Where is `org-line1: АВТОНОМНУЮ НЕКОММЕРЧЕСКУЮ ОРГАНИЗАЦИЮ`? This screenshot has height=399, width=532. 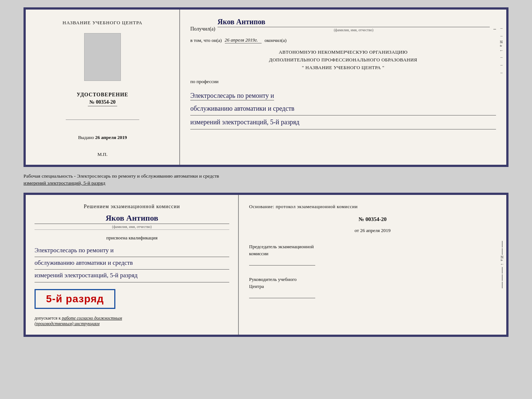 org-line1: АВТОНОМНУЮ НЕКОММЕРЧЕСКУЮ ОРГАНИЗАЦИЮ is located at coordinates (343, 52).